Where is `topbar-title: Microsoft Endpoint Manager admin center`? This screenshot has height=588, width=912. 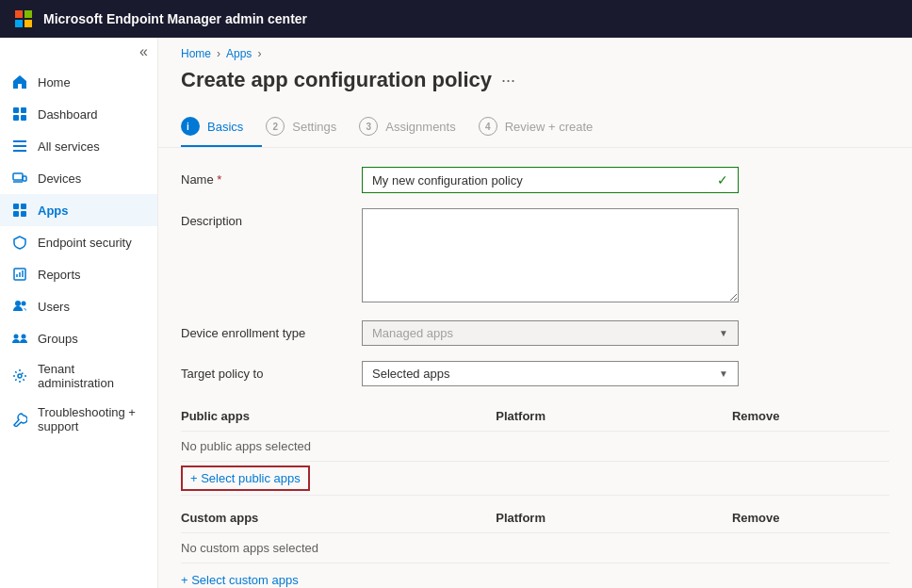 topbar-title: Microsoft Endpoint Manager admin center is located at coordinates (175, 19).